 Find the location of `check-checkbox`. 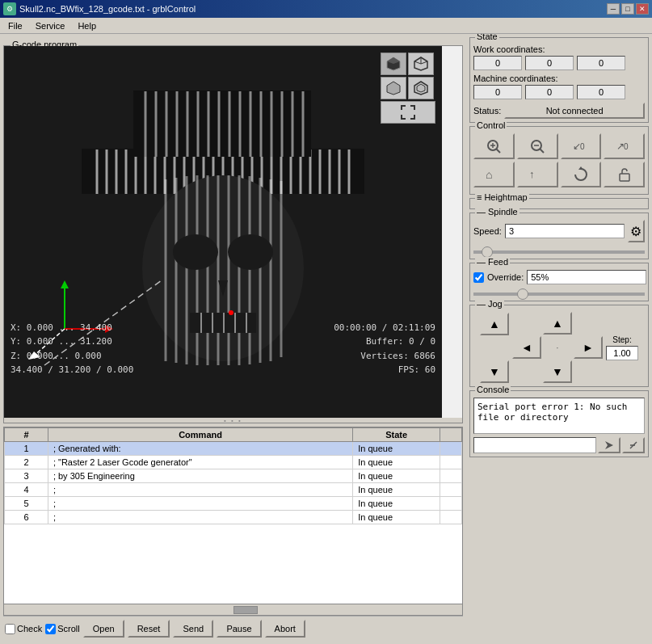

check-checkbox is located at coordinates (10, 629).